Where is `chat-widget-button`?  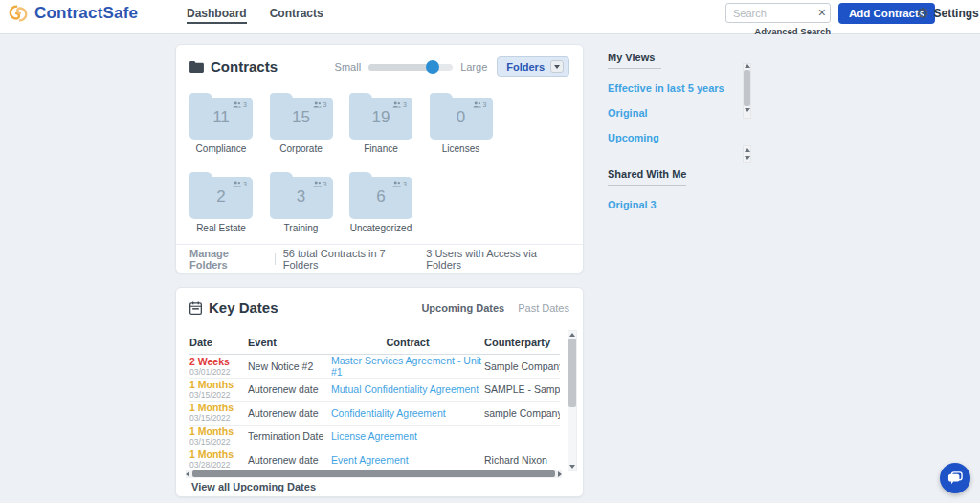 chat-widget-button is located at coordinates (955, 478).